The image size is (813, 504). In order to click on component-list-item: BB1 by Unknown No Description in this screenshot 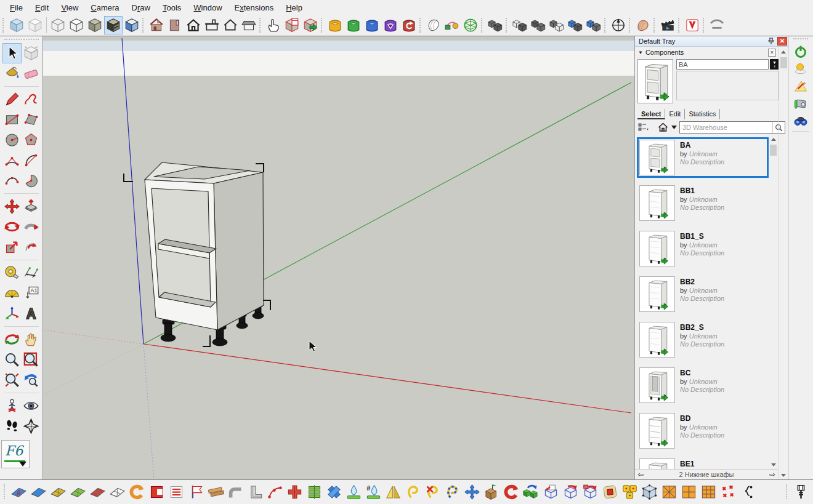, I will do `click(703, 203)`.